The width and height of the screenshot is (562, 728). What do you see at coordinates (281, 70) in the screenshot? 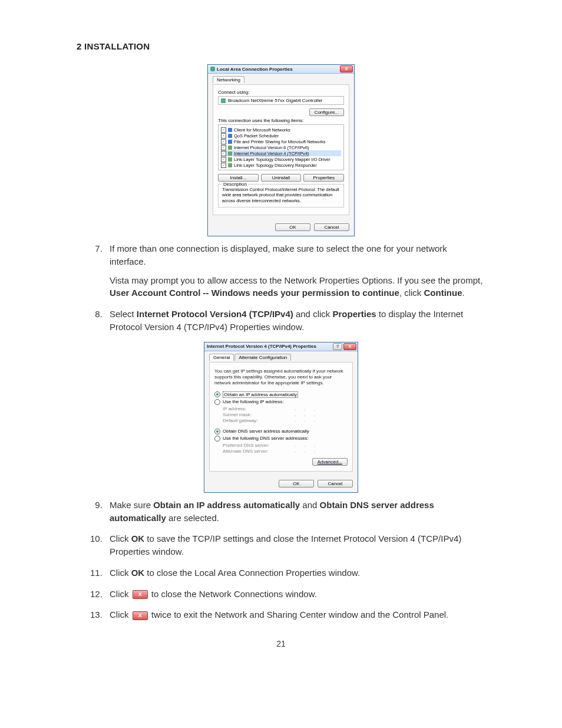
I see `titlebar: Local Area Connection Properties X` at bounding box center [281, 70].